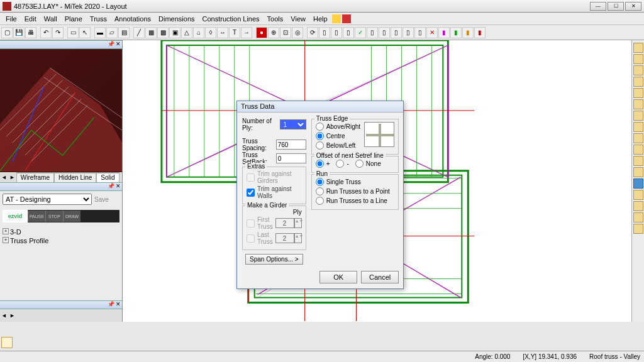  Describe the element at coordinates (73, 33) in the screenshot. I see `tool-select: ▭` at that location.